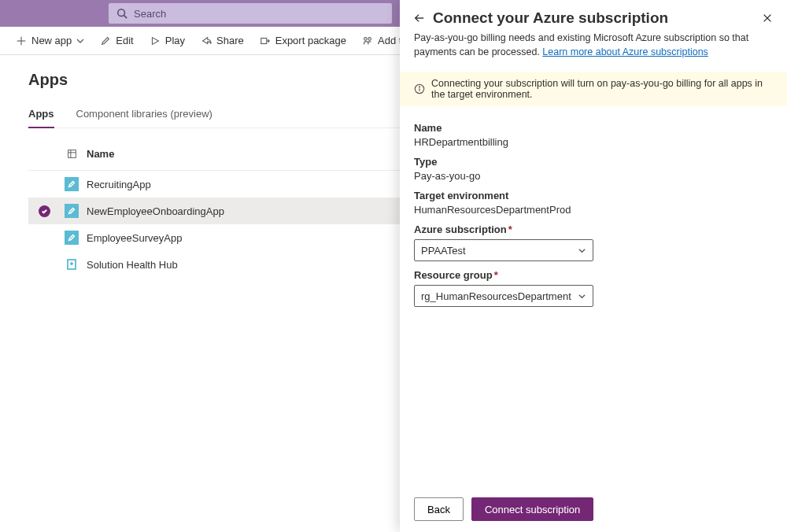  Describe the element at coordinates (259, 14) in the screenshot. I see `search-input` at that location.